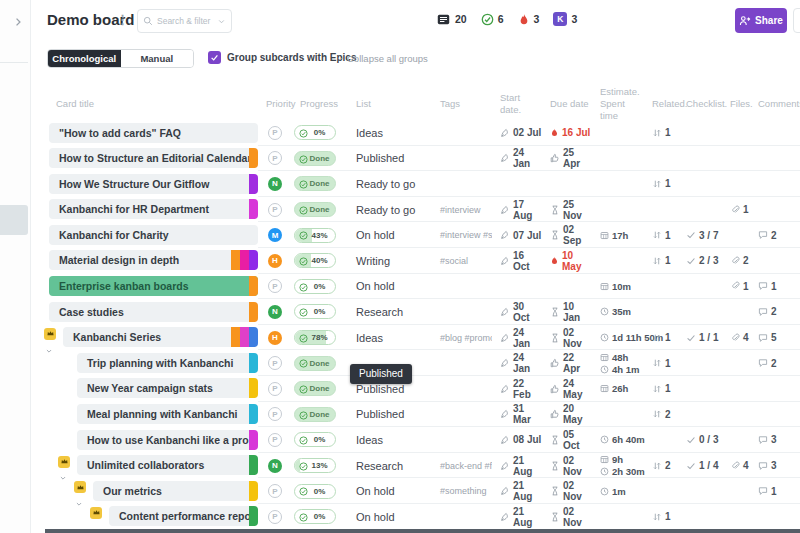 Image resolution: width=800 pixels, height=533 pixels. I want to click on due-date-cell: 05 Oct, so click(567, 440).